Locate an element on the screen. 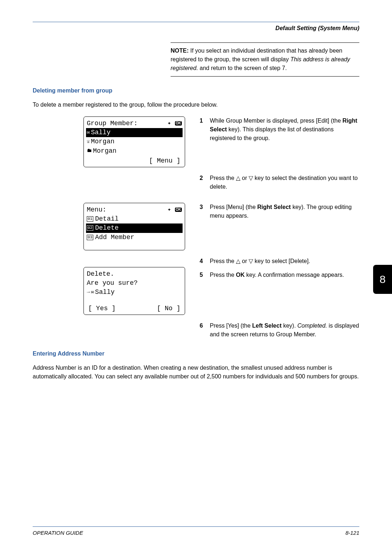 The width and height of the screenshot is (392, 554). address-body: Address Number is an ID for a destinatio… is located at coordinates (196, 372).